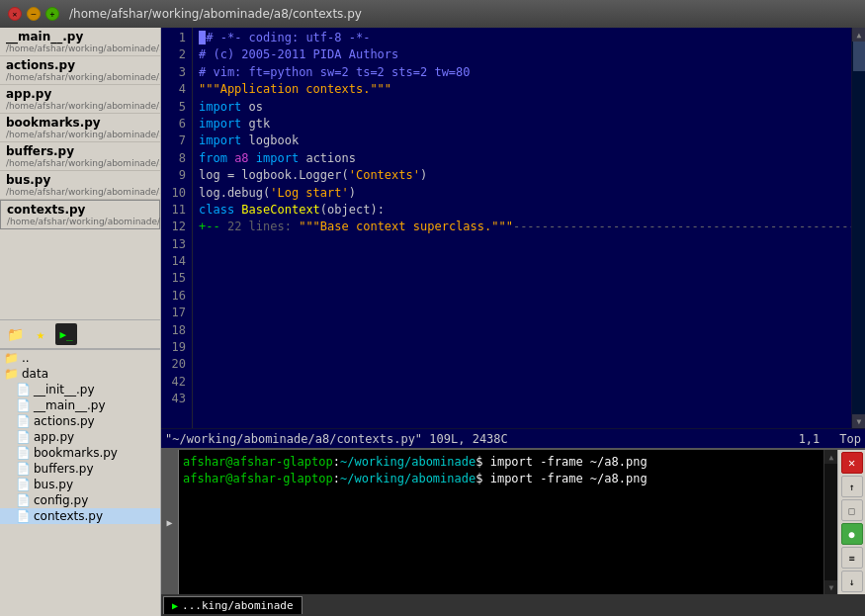 The width and height of the screenshot is (865, 616). Describe the element at coordinates (63, 469) in the screenshot. I see `tree-item-label: buffers.py` at that location.